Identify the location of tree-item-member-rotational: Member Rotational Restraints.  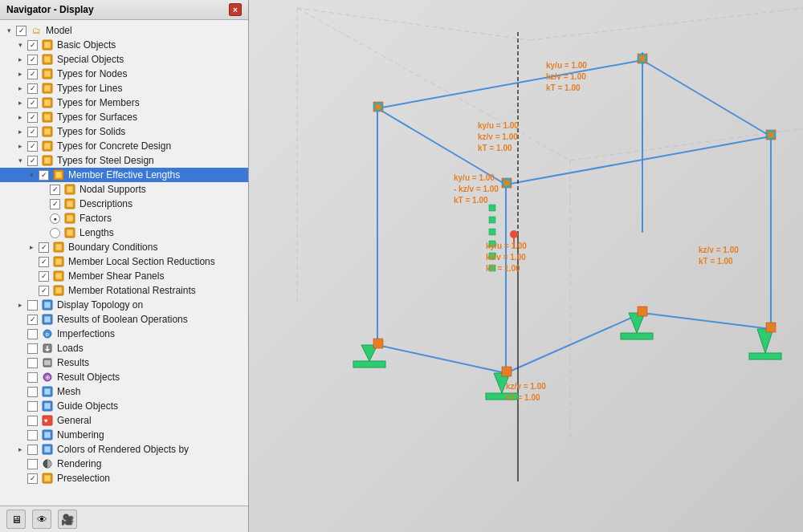
(124, 290).